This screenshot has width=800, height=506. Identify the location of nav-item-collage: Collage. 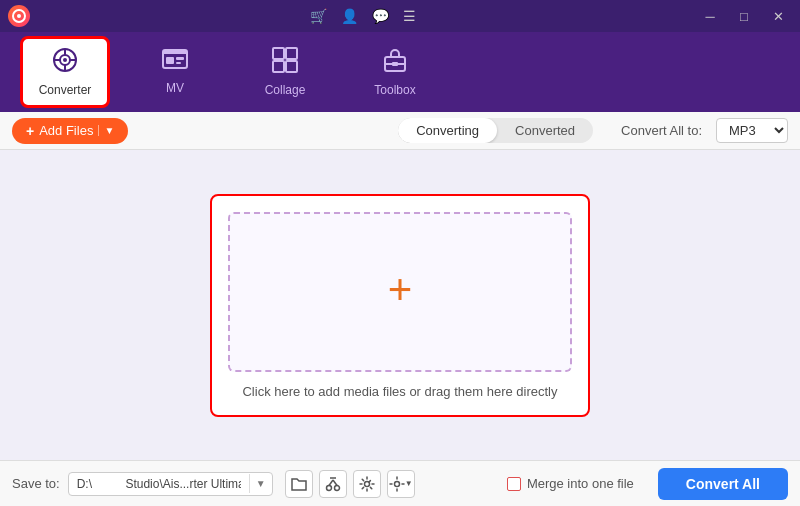
(285, 72).